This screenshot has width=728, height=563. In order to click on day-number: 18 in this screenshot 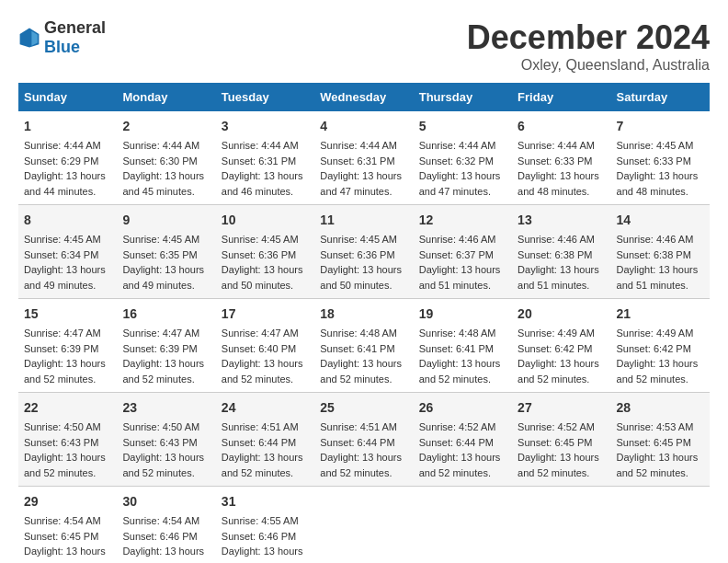, I will do `click(364, 315)`.